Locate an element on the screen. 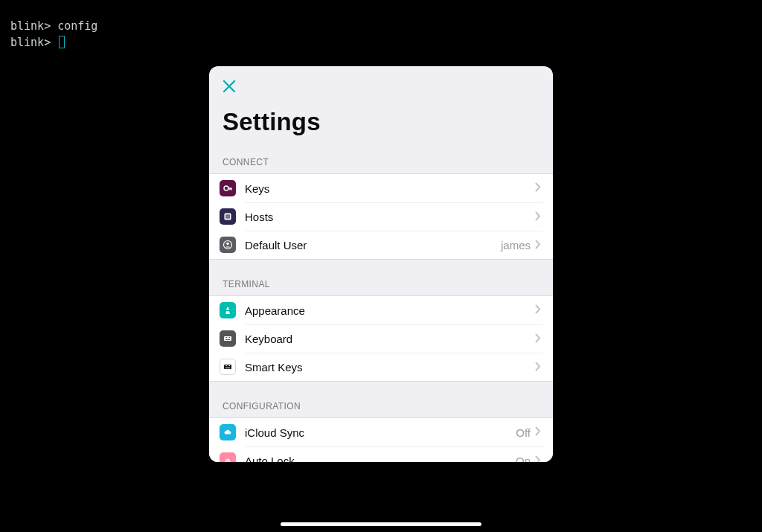  row-label: Appearance is located at coordinates (390, 311).